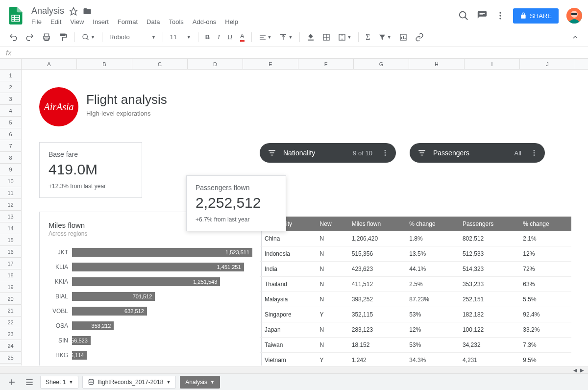  What do you see at coordinates (477, 153) in the screenshot?
I see `chip-passengers: Passengers All` at bounding box center [477, 153].